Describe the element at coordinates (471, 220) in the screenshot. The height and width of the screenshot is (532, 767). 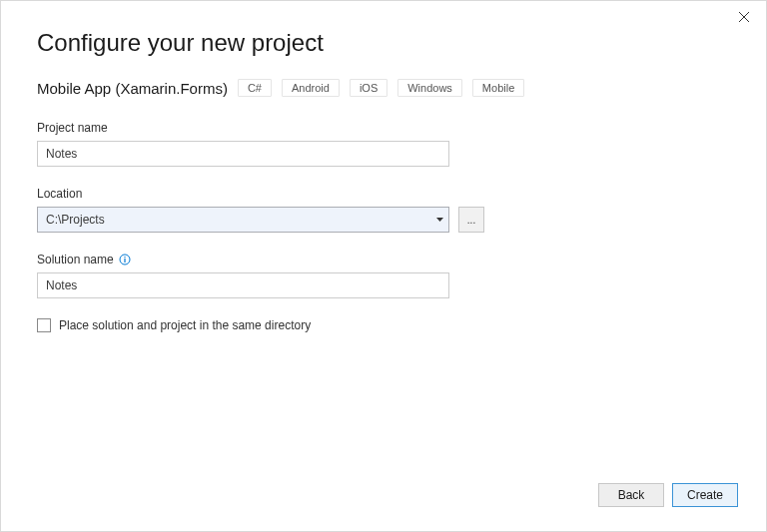
I see `browse-location-button: ...` at that location.